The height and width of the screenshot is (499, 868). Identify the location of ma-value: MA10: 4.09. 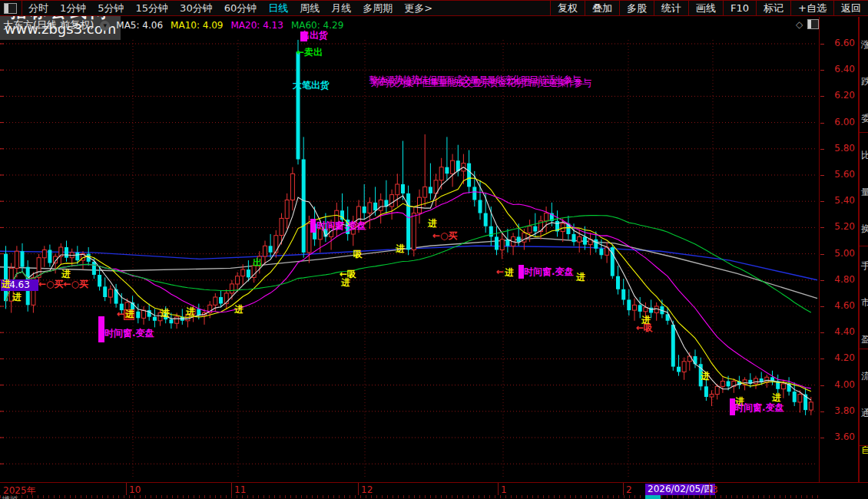
(197, 25).